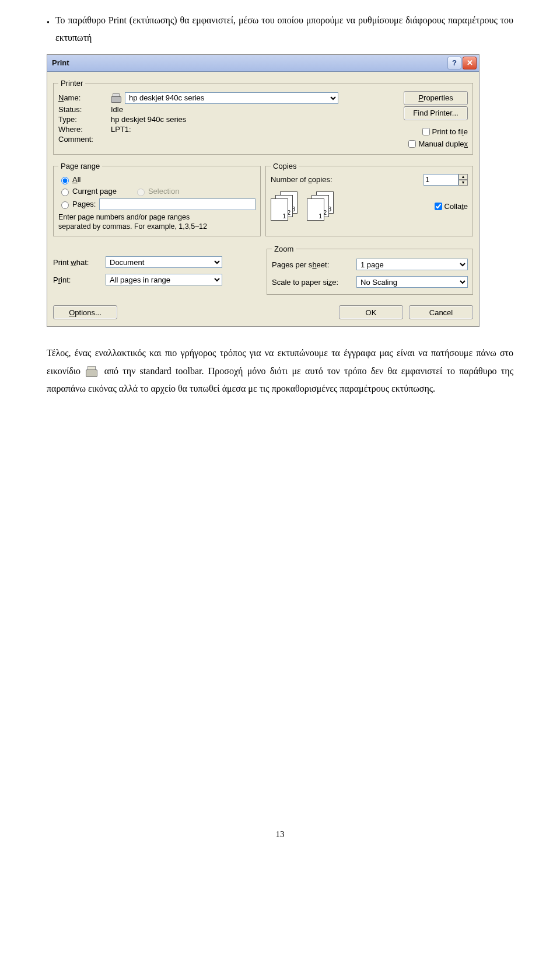 The height and width of the screenshot is (976, 560). I want to click on zoom-legend: Zoom, so click(284, 249).